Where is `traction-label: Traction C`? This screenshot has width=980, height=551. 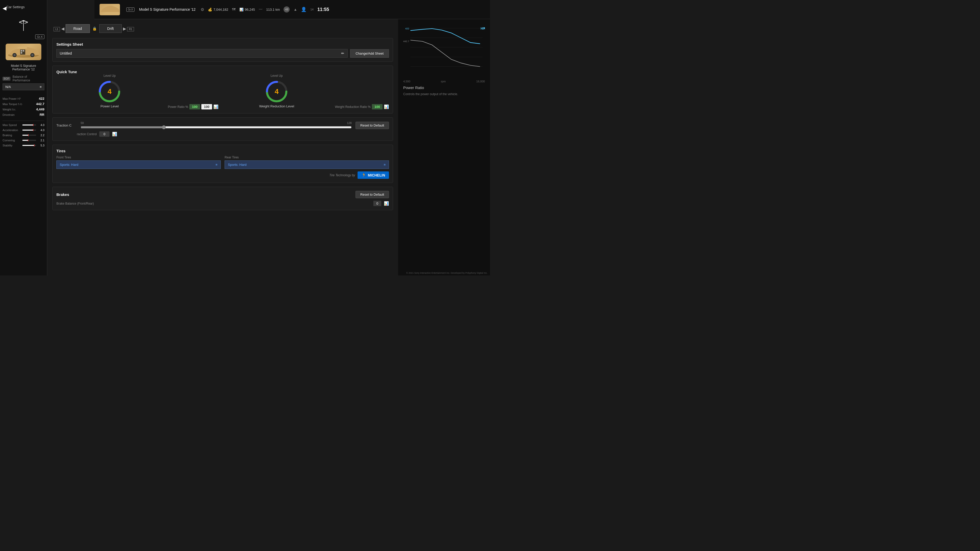 traction-label: Traction C is located at coordinates (67, 125).